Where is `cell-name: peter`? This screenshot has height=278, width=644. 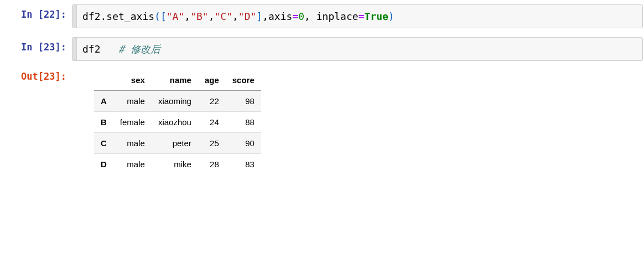
cell-name: peter is located at coordinates (175, 143).